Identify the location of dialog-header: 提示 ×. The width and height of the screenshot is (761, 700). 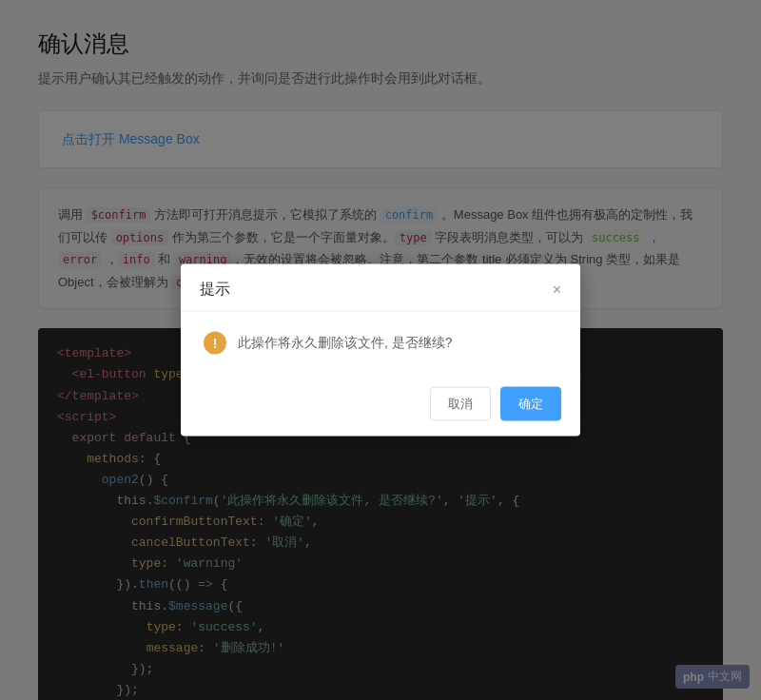
(380, 288).